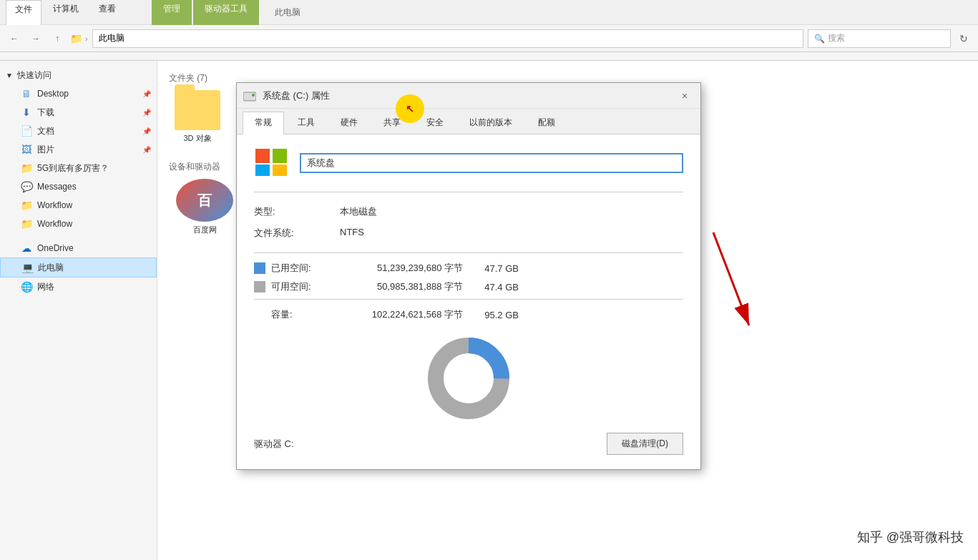 The image size is (978, 560). I want to click on free-space-row: 可用空间: 50,985,381,888 字节 47.4 GB, so click(469, 287).